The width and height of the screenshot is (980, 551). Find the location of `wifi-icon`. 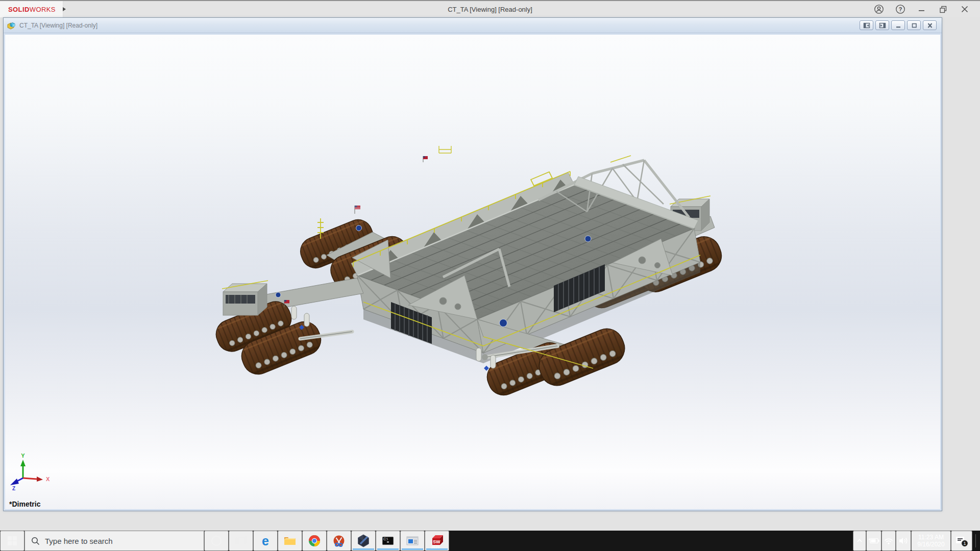

wifi-icon is located at coordinates (889, 541).